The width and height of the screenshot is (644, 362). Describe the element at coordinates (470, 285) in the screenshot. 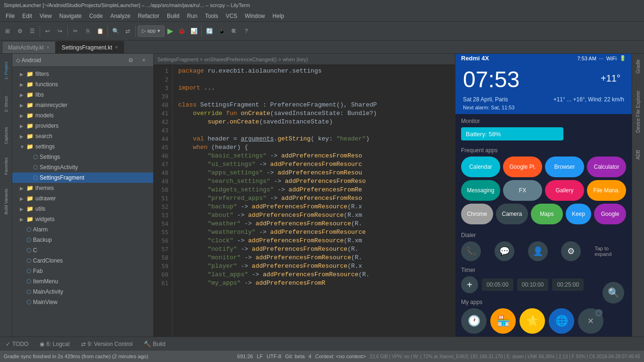

I see `timer-add-button: +` at that location.